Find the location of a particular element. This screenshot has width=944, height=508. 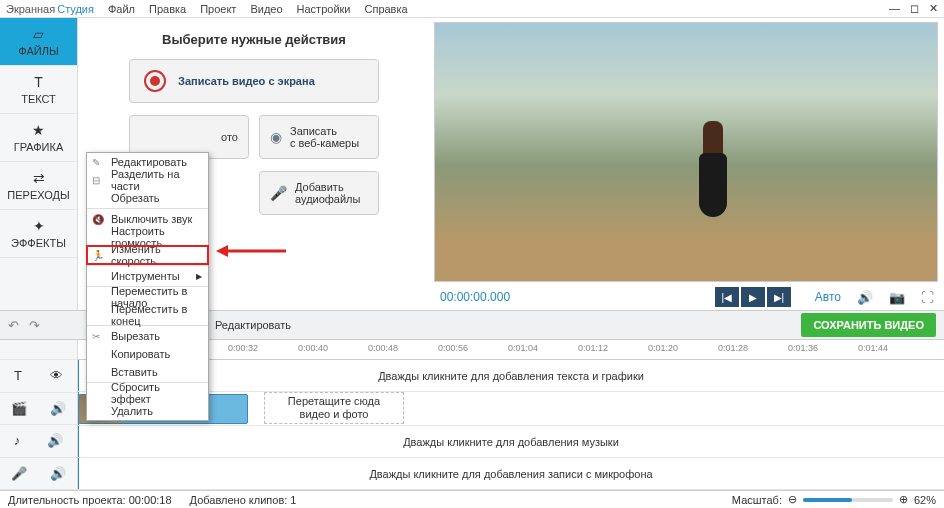

text-track-icon: T is located at coordinates (18, 376).